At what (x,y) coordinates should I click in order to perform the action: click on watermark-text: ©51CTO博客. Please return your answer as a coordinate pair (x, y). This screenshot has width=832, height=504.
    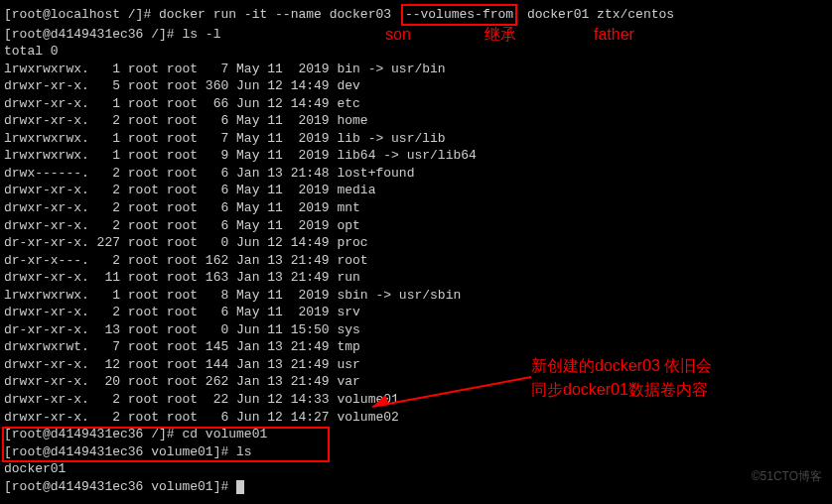
    Looking at the image, I should click on (786, 476).